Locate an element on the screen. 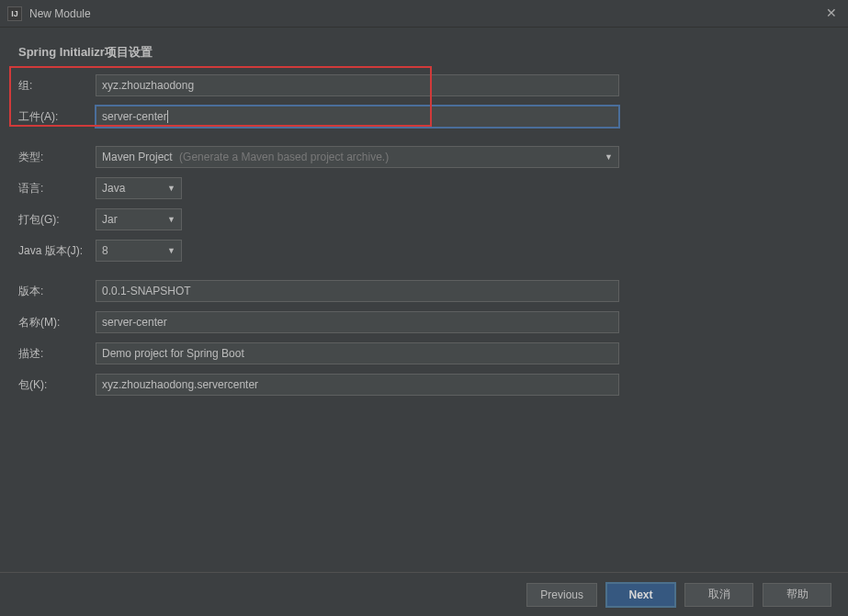  java-version-value: 8 is located at coordinates (105, 251).